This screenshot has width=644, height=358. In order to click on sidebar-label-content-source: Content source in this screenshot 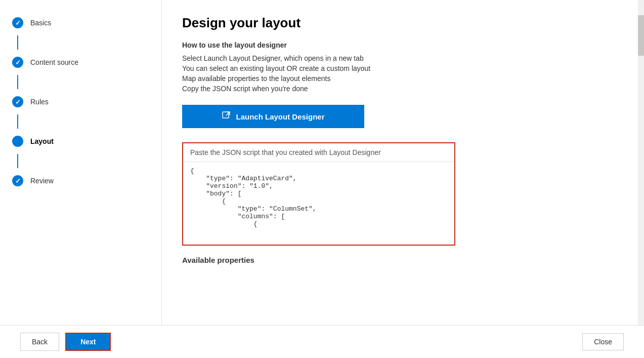, I will do `click(55, 62)`.